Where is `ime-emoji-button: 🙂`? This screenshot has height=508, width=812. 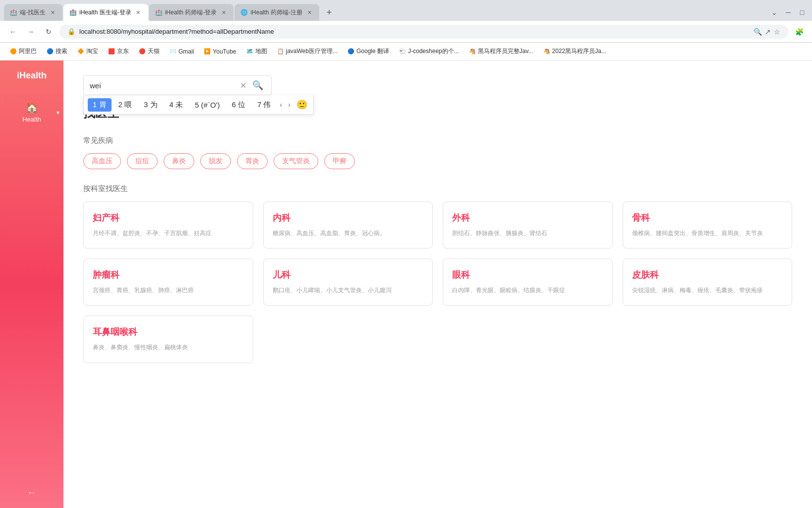
ime-emoji-button: 🙂 is located at coordinates (302, 105).